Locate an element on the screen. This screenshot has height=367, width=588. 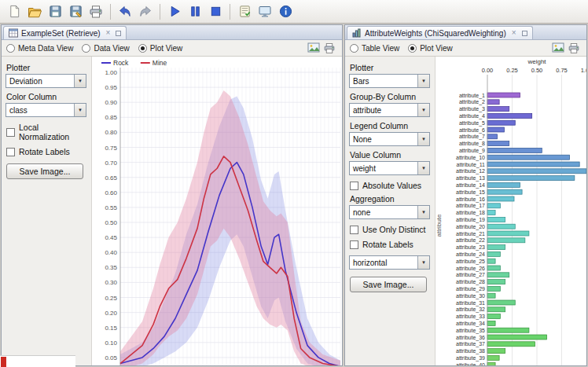
legend-column-select: None ▼ is located at coordinates (390, 139).